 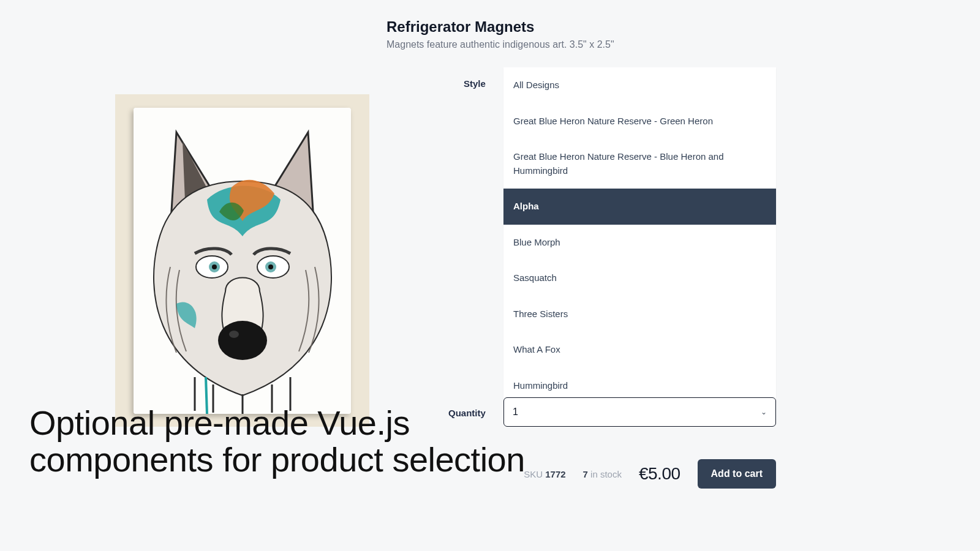 What do you see at coordinates (277, 442) in the screenshot?
I see `overlay-caption: Optional pre-made Vue.js components for …` at bounding box center [277, 442].